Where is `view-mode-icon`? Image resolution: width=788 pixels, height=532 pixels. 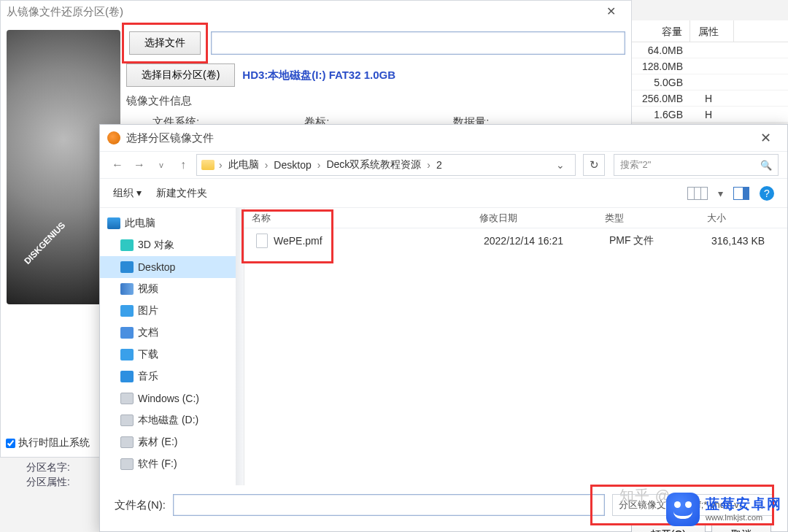 view-mode-icon is located at coordinates (698, 193).